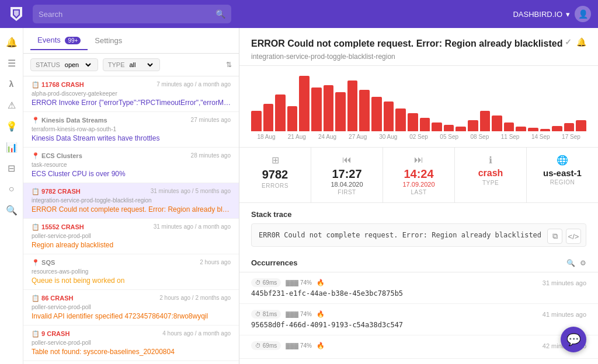  What do you see at coordinates (419, 288) in the screenshot?
I see `occurrence-item: ⏱ 69ms ▓▓▓ 74% 🔥 31 minutes ago 445bf231…` at bounding box center [419, 288].